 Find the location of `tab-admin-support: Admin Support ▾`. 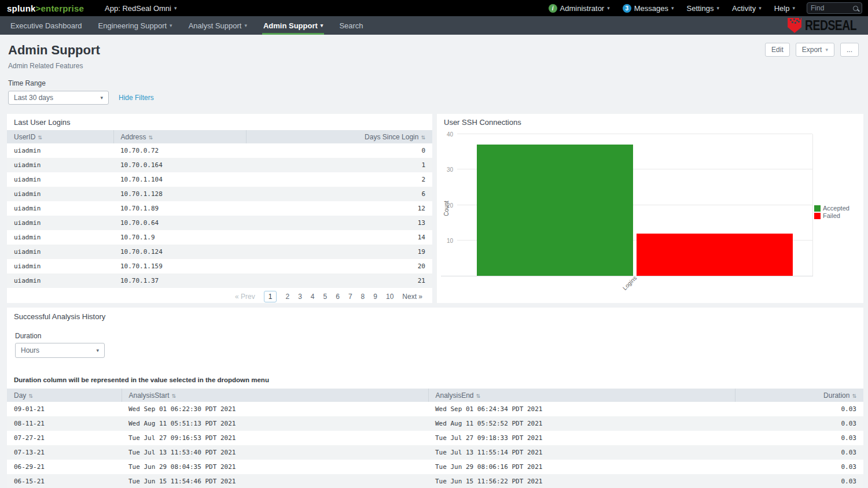

tab-admin-support: Admin Support ▾ is located at coordinates (293, 25).